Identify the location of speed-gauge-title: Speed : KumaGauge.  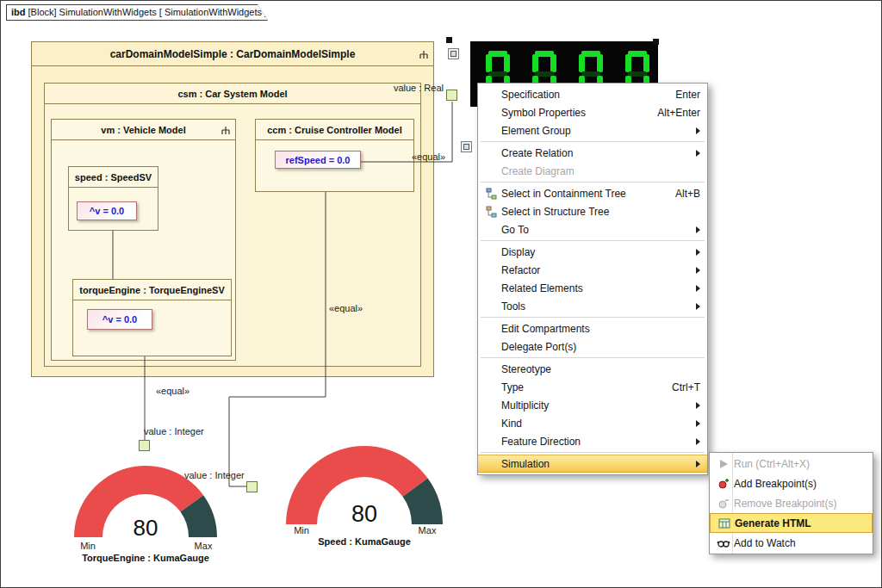
(364, 542).